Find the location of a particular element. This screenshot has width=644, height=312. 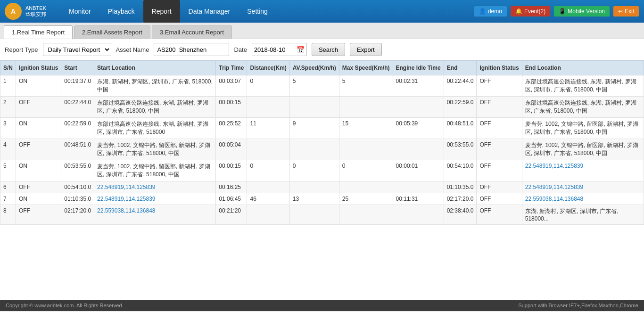

table-cell: 00:22:44.0 is located at coordinates (460, 86).